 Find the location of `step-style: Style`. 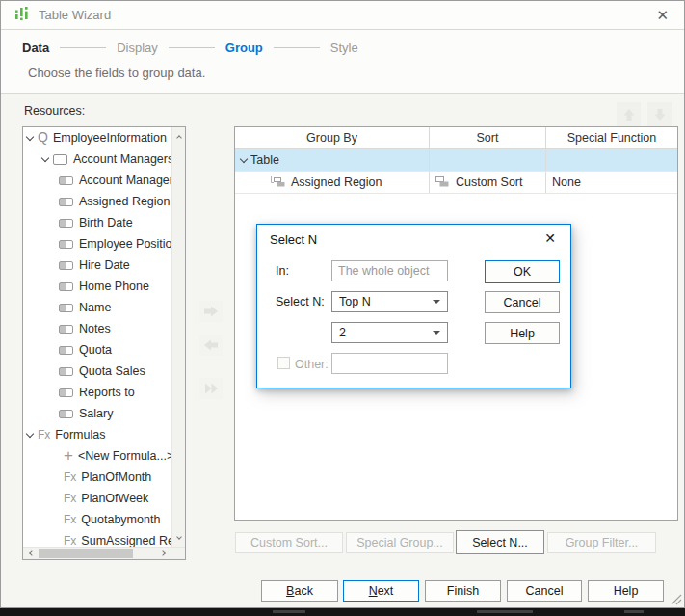

step-style: Style is located at coordinates (345, 48).